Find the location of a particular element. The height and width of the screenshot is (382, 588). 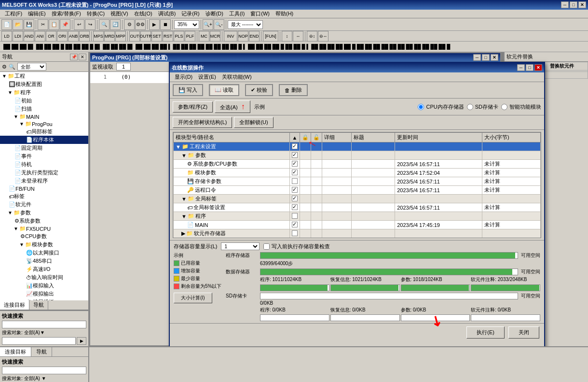

search-go-btn: ▶ is located at coordinates (82, 341).